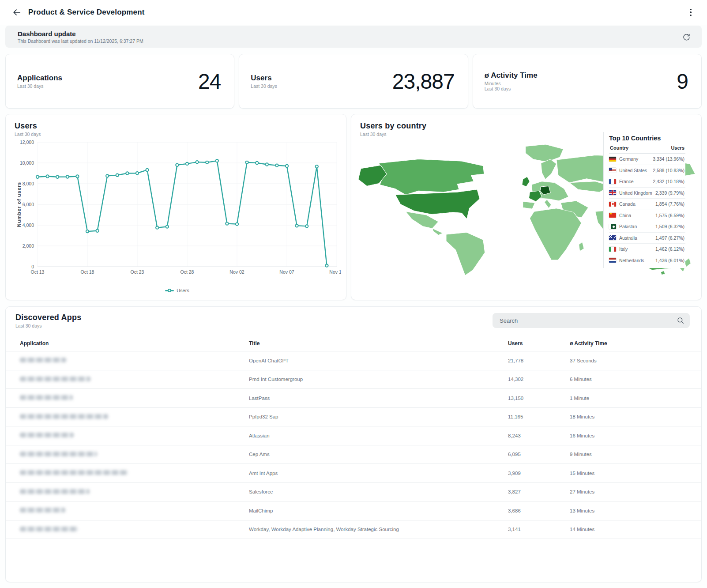  What do you see at coordinates (647, 171) in the screenshot?
I see `top-10-row-us: United States2,588 (10.83%)` at bounding box center [647, 171].